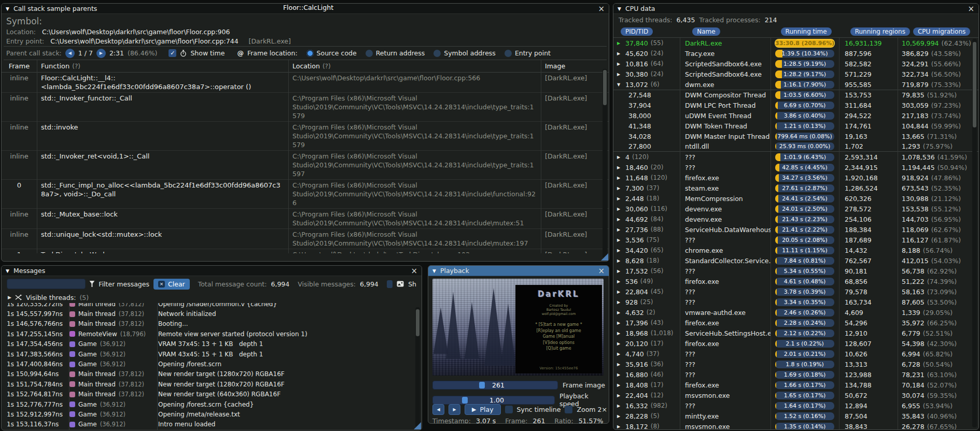 This screenshot has height=431, width=980. What do you see at coordinates (212, 324) in the screenshot?
I see `message-row: 1s 146,576,766ns Main thread (37,812) Bo…` at bounding box center [212, 324].